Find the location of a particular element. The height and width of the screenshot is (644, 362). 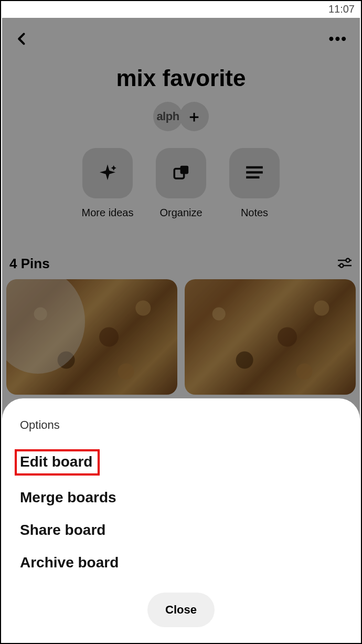

merge-boards-option: Merge boards is located at coordinates (181, 498).